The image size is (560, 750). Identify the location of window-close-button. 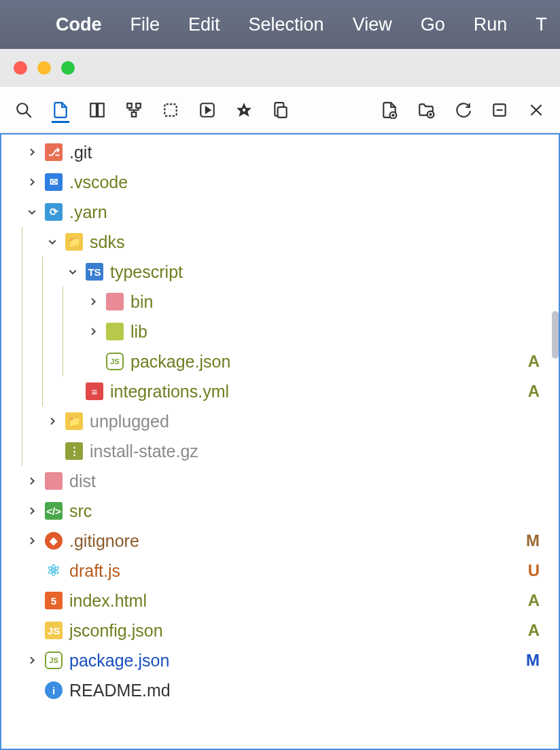
(20, 68).